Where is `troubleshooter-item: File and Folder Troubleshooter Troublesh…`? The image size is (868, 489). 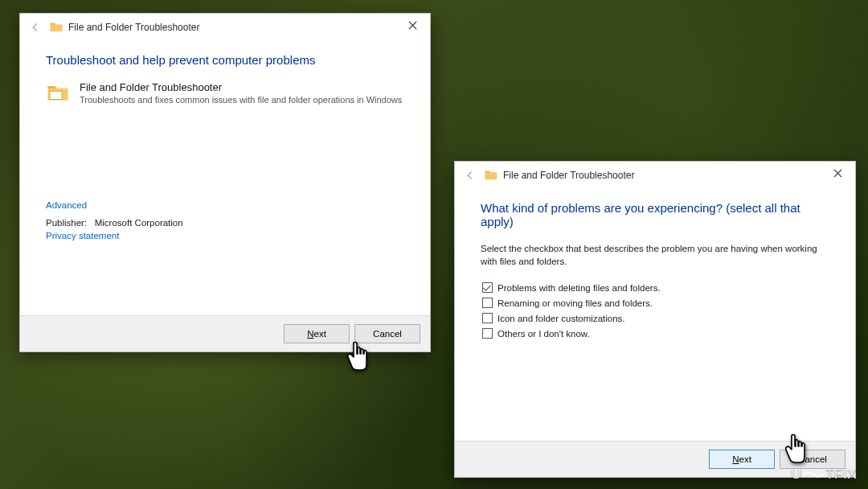
troubleshooter-item: File and Folder Troubleshooter Troublesh… is located at coordinates (225, 93).